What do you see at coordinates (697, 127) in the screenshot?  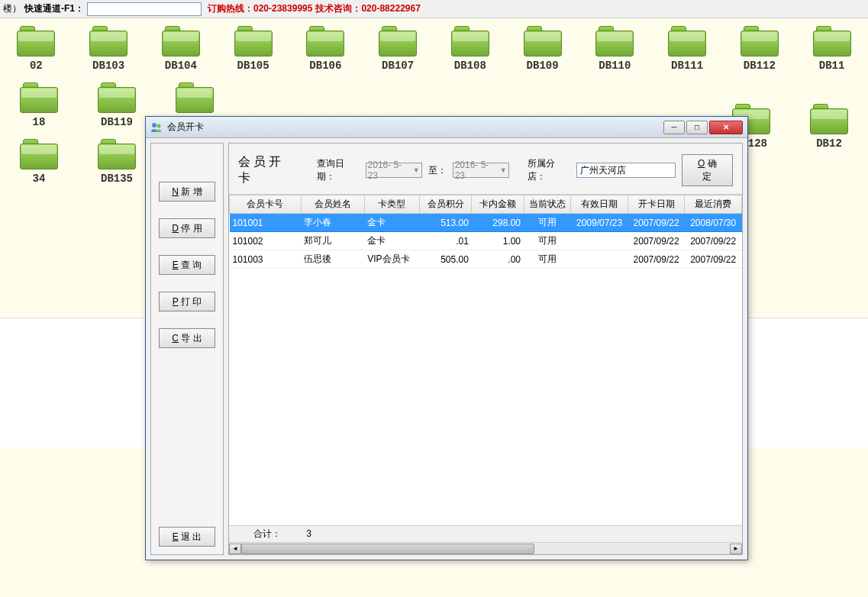 I see `maximize-button: □` at bounding box center [697, 127].